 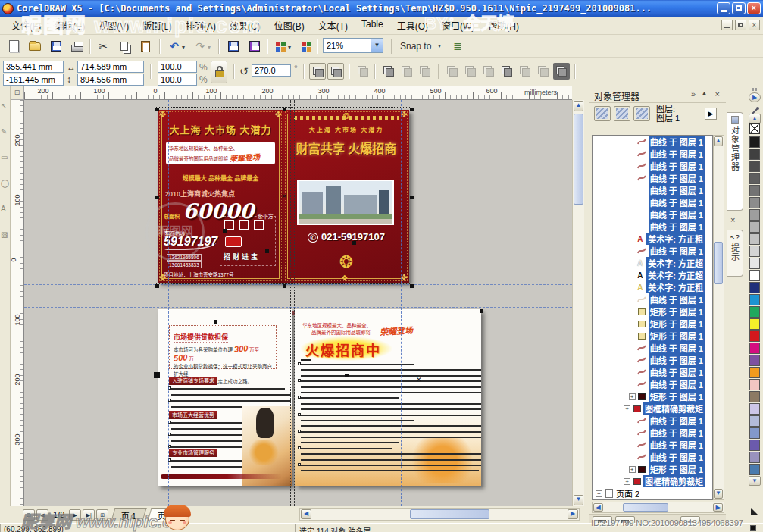 What do you see at coordinates (652, 493) in the screenshot?
I see `page-row: −页面 2` at bounding box center [652, 493].